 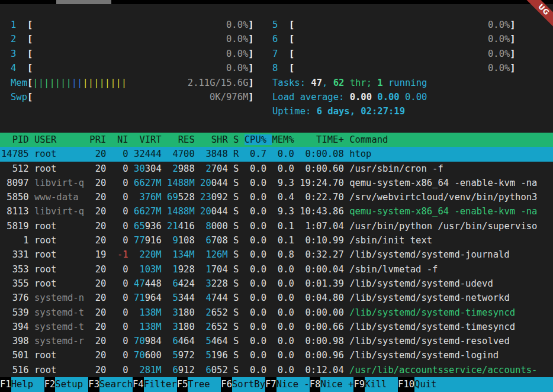 I want to click on fkey-action: Kill, so click(x=381, y=385).